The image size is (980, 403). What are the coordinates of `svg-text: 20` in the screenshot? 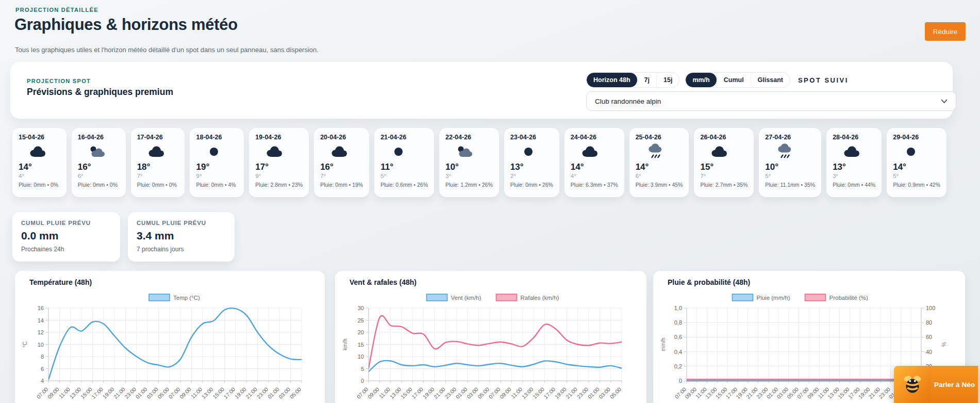 It's located at (361, 332).